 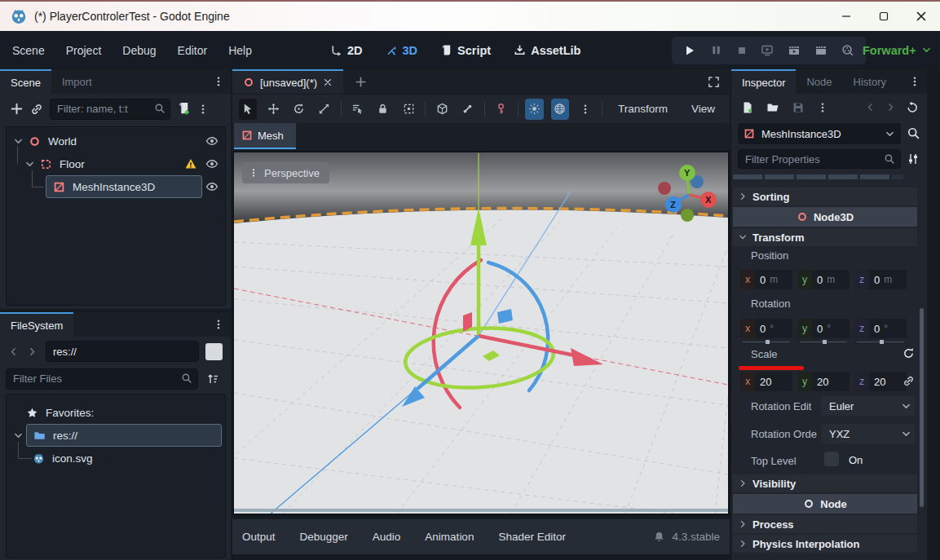 What do you see at coordinates (124, 187) in the screenshot?
I see `selected-node-box: MeshInstance3D` at bounding box center [124, 187].